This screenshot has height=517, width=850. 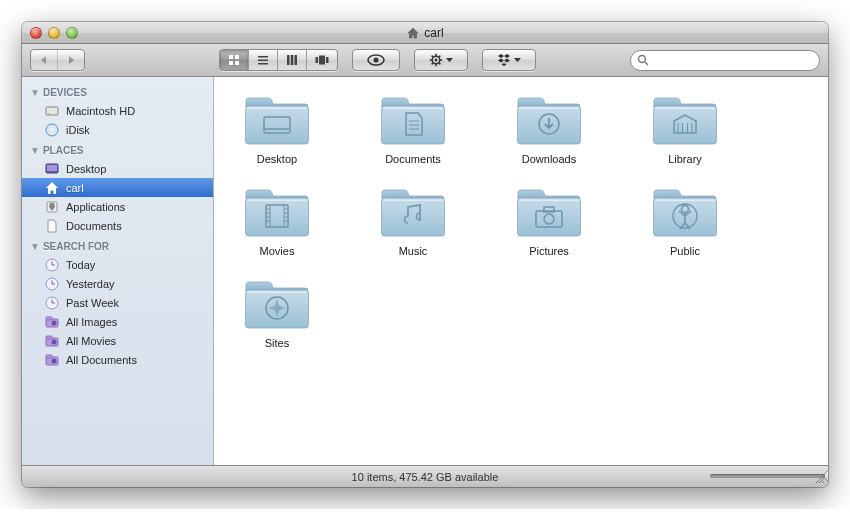 I want to click on sidebar-header: ▼PLACES, so click(x=118, y=149).